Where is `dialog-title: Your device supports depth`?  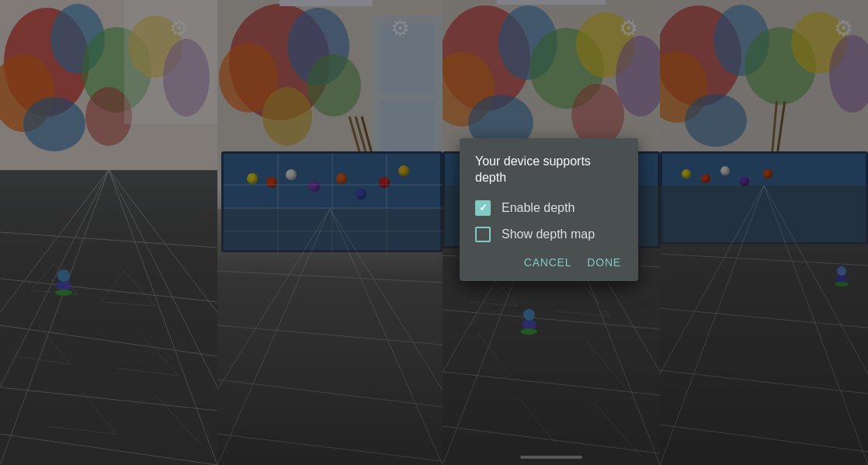
dialog-title: Your device supports depth is located at coordinates (549, 170).